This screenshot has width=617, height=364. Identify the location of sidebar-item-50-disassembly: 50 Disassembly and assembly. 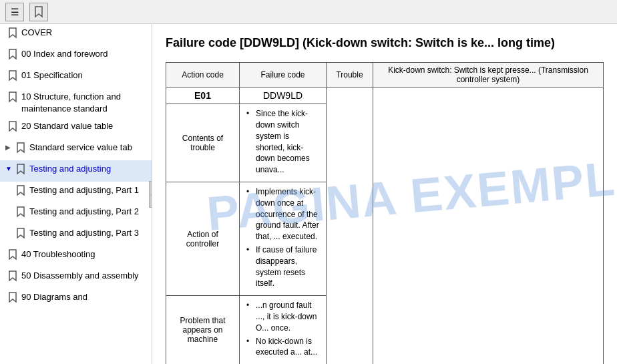
(76, 278).